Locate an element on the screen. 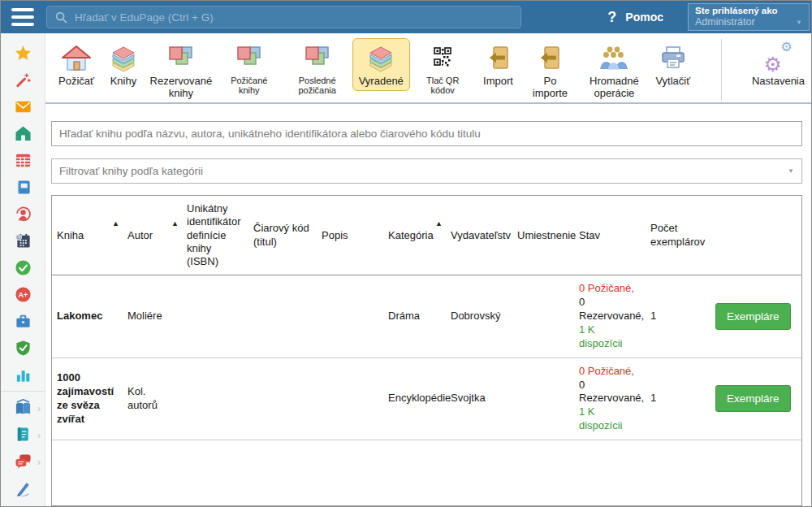 The width and height of the screenshot is (812, 507). settings-gears-icon: ⚙ ⚙ is located at coordinates (778, 58).